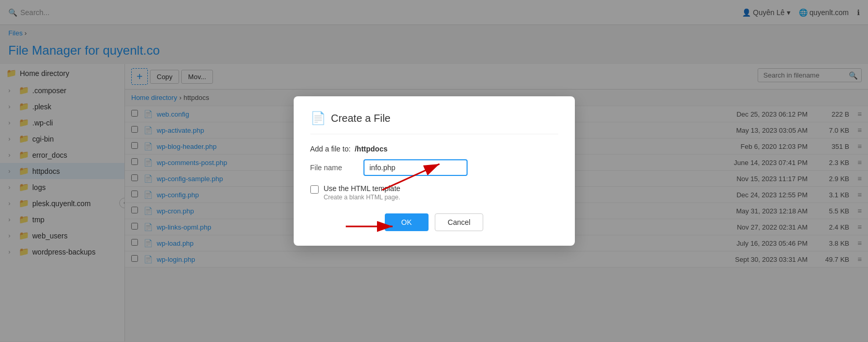 This screenshot has width=868, height=342. Describe the element at coordinates (361, 119) in the screenshot. I see `modal-title-text: Create a File` at that location.